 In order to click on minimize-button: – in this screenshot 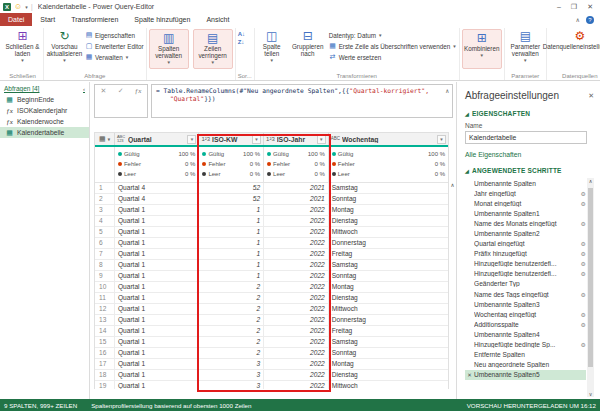, I will do `click(559, 7)`.